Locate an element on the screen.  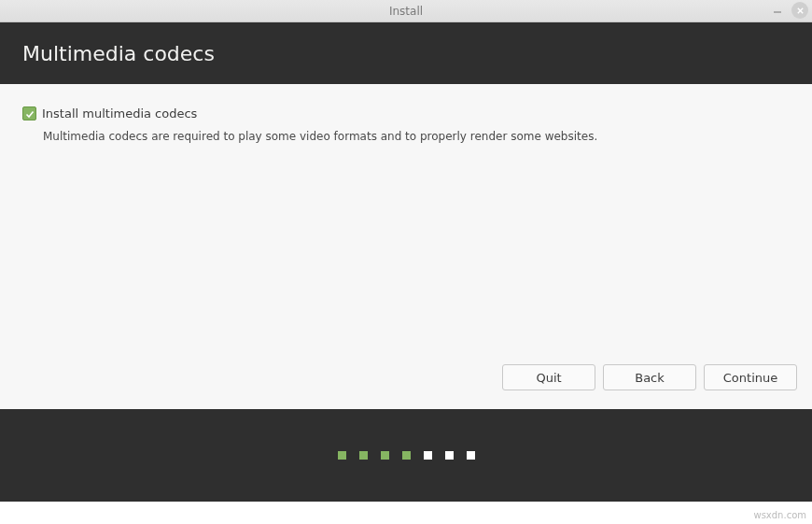
titlebar: Install is located at coordinates (406, 11).